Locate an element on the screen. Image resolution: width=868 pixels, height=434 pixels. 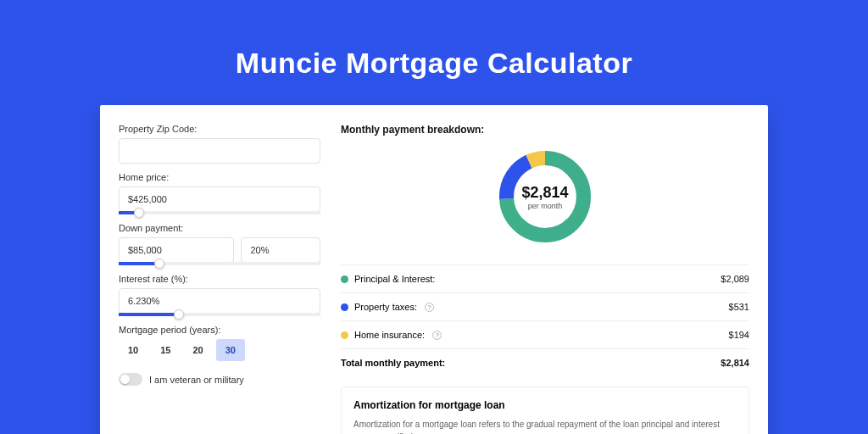
legend-row-taxes: Property taxes: ? $531 is located at coordinates (545, 307).